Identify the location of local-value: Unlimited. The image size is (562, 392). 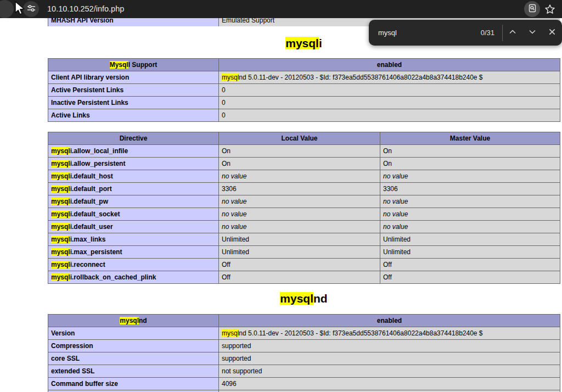
(300, 253).